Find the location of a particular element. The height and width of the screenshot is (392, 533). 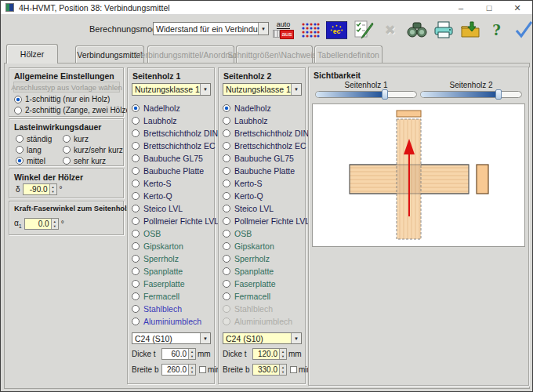

load-duration-radio: mittel is located at coordinates (39, 161).